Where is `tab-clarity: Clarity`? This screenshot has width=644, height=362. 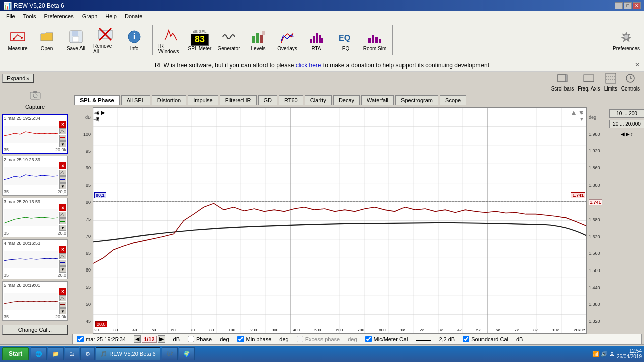
tab-clarity: Clarity is located at coordinates (318, 100).